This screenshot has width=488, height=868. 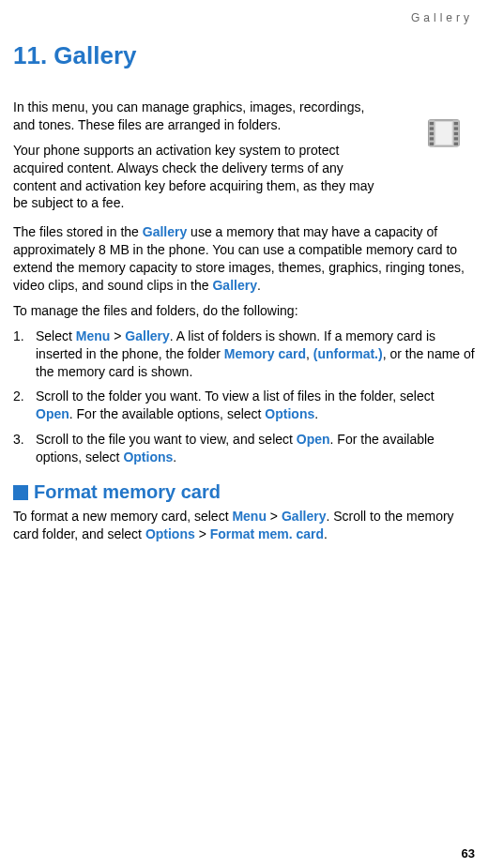 I want to click on step-1: Select Menu > Gallery. A list of folders…, so click(x=244, y=355).